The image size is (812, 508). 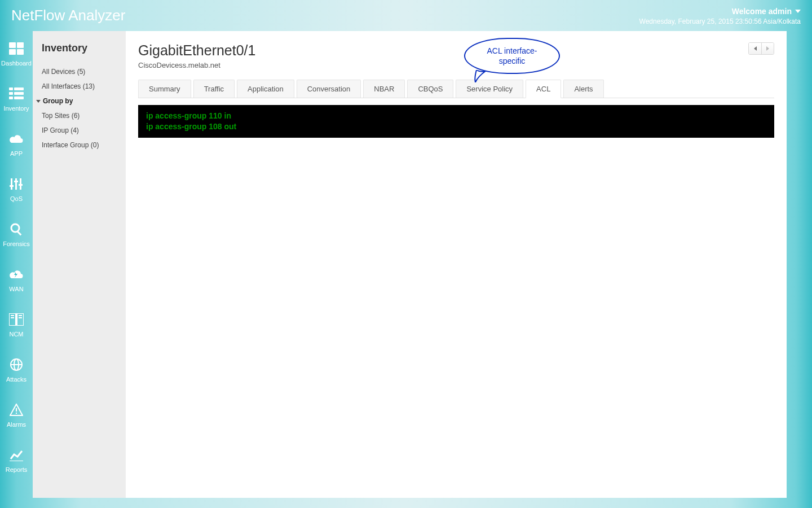 I want to click on callout-annotation: ACL interface- specific, so click(x=512, y=56).